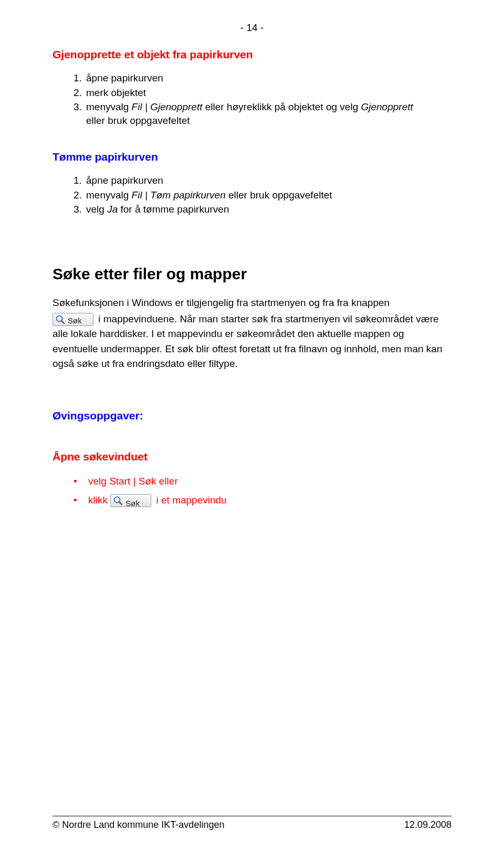 The width and height of the screenshot is (504, 852). Describe the element at coordinates (139, 825) in the screenshot. I see `footer-left: © Nordre Land kommune IKT-avdelingen` at that location.